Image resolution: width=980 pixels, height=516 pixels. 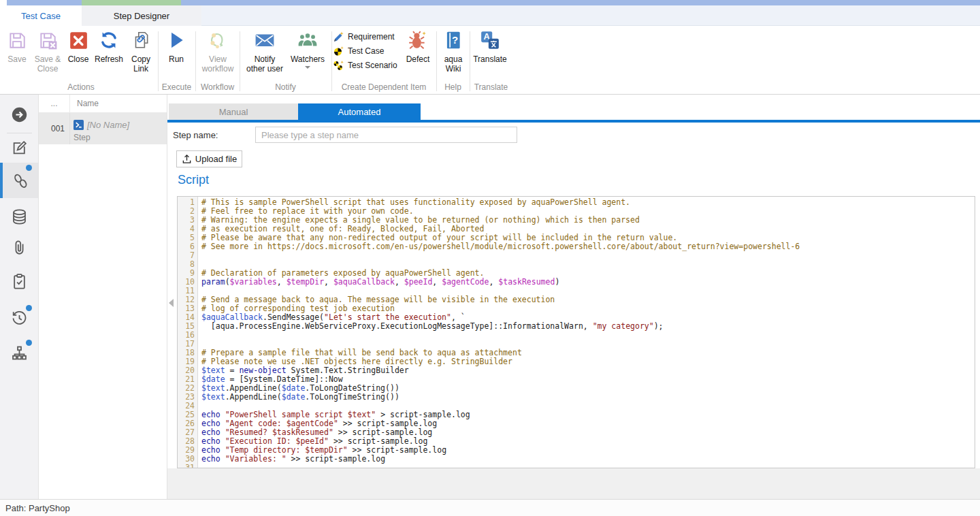 What do you see at coordinates (218, 42) in the screenshot?
I see `view-workflow-icon` at bounding box center [218, 42].